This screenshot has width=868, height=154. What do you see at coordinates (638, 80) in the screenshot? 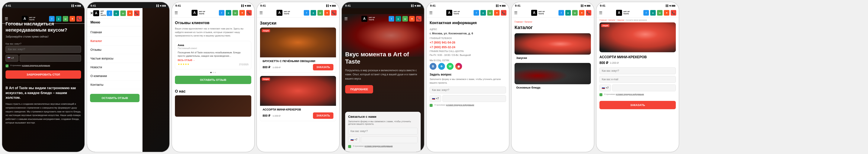
I see `order-email-input` at bounding box center [638, 80].